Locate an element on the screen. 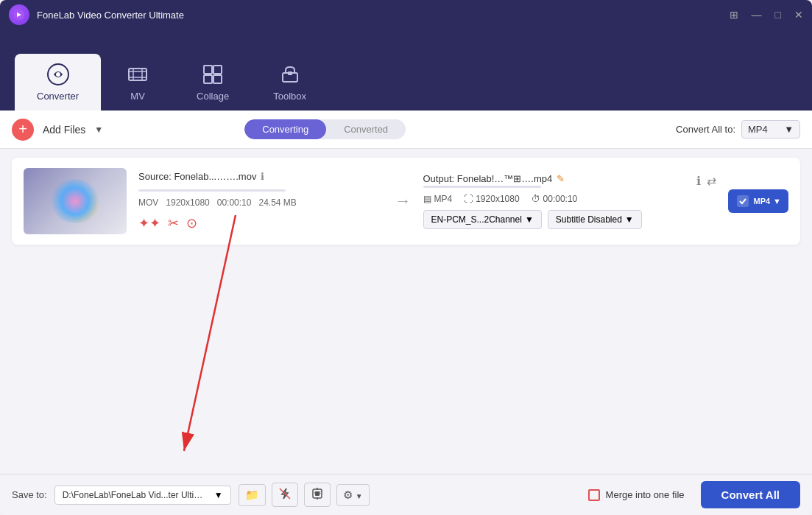 This screenshot has height=515, width=812. settings-more-button: ⚙ ▼ is located at coordinates (353, 495).